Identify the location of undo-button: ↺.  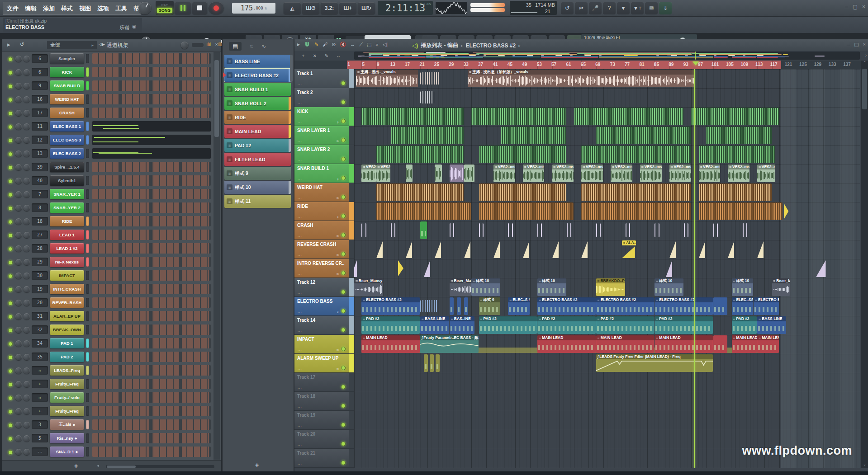
(567, 8).